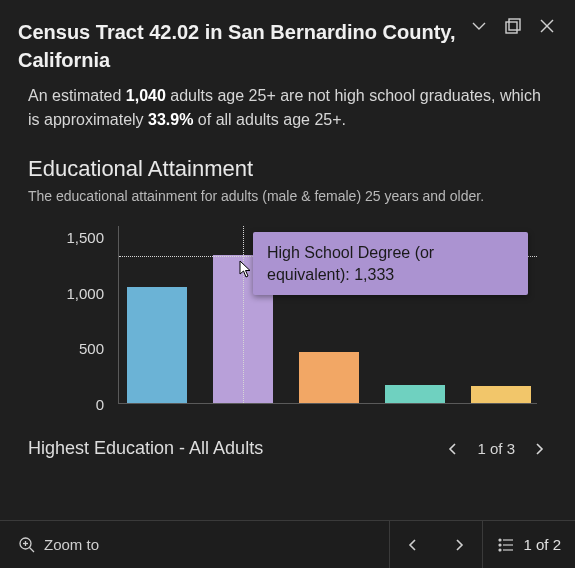  I want to click on chart-pager: 1 of 3, so click(496, 448).